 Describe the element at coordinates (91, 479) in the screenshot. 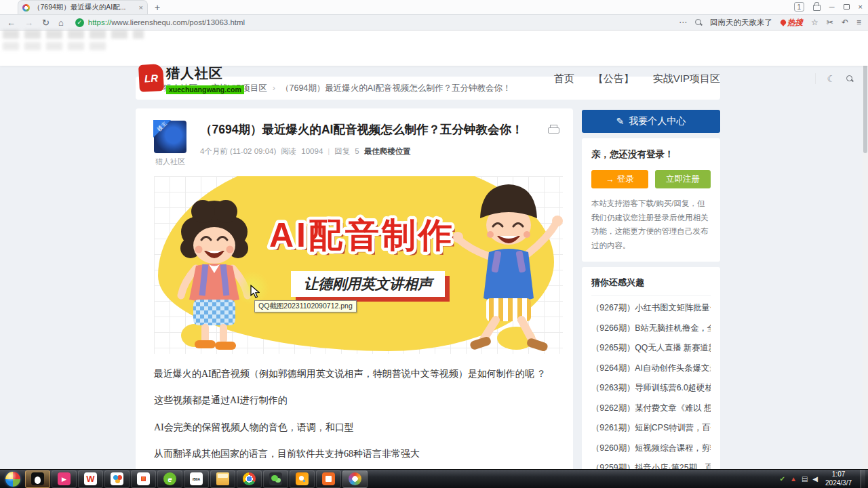

I see `wps-icon: W` at that location.